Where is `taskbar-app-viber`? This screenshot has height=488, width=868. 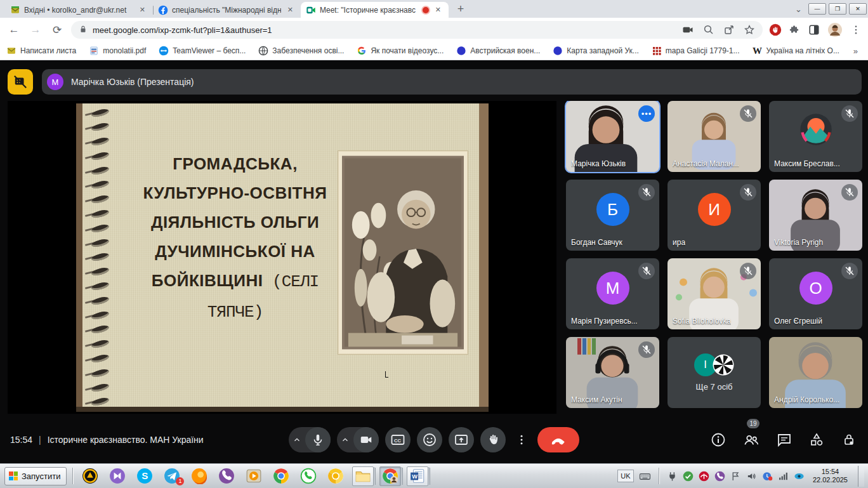
taskbar-app-viber is located at coordinates (227, 476).